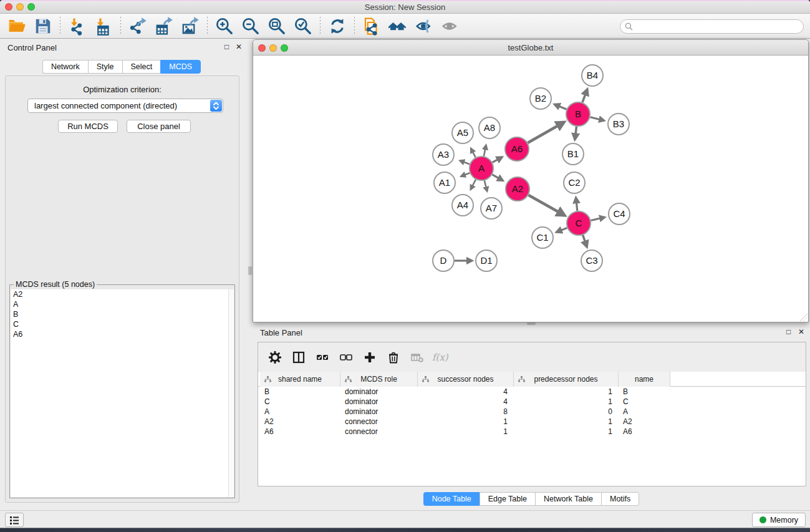  Describe the element at coordinates (532, 392) in the screenshot. I see `table-row: Bdominator41B` at that location.